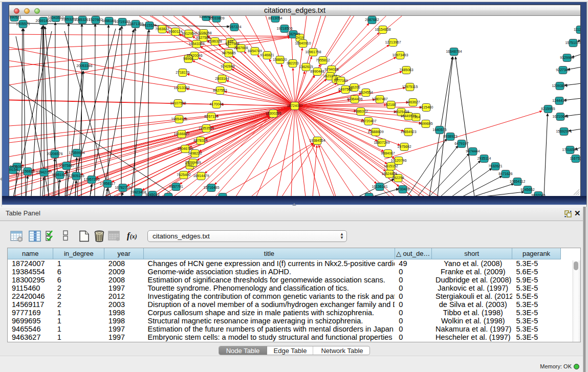 Image resolution: width=588 pixels, height=372 pixels. I want to click on svg-text: 12942757, so click(44, 172).